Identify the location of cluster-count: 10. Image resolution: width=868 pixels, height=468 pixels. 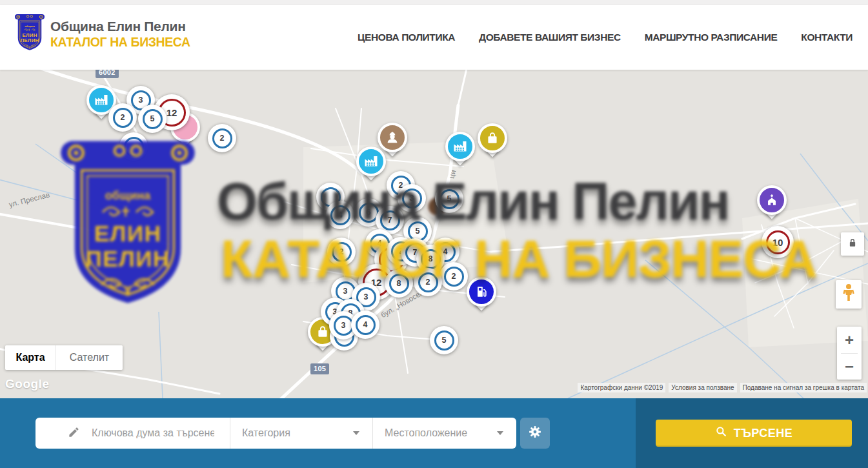
(778, 243).